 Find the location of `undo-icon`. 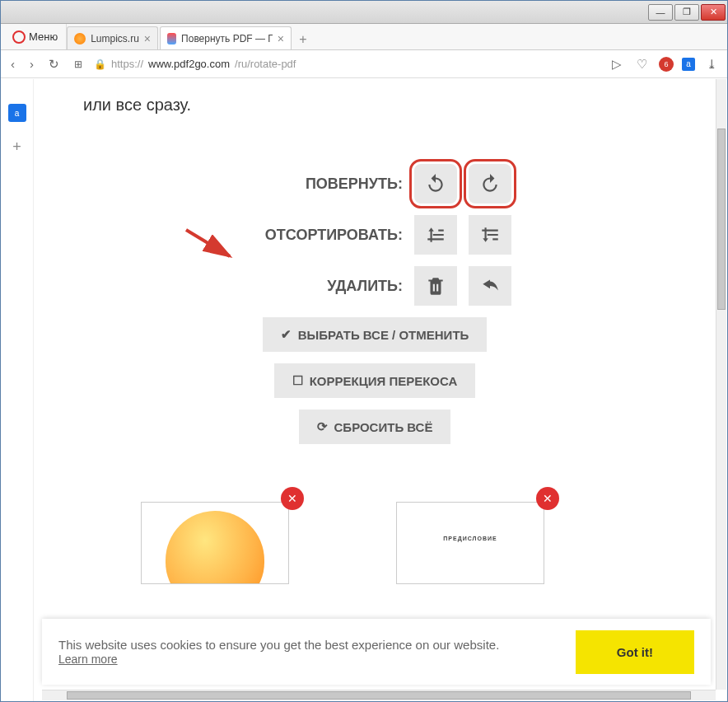

undo-icon is located at coordinates (490, 286).